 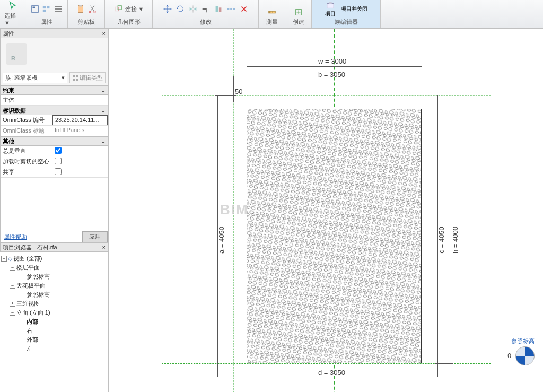 What do you see at coordinates (54, 120) in the screenshot?
I see `prop-row-omni-number: OmniClass 编号23.25.20.14.11...` at bounding box center [54, 120].